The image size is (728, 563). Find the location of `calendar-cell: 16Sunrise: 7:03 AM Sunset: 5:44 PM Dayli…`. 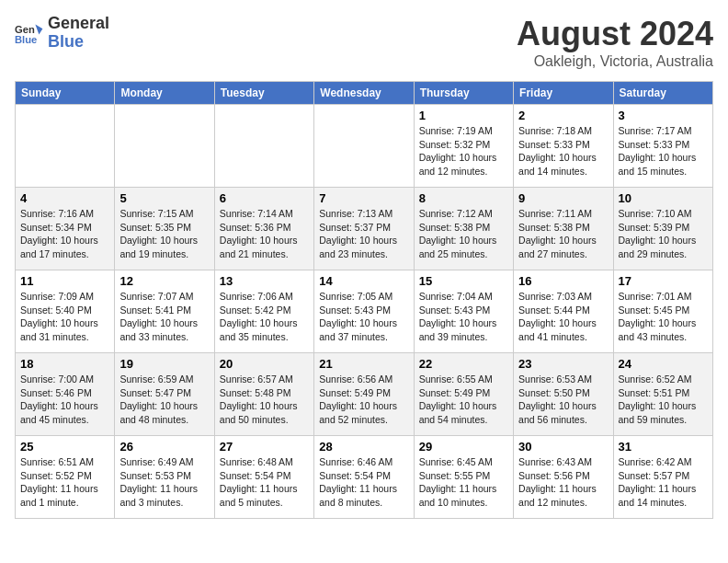

calendar-cell: 16Sunrise: 7:03 AM Sunset: 5:44 PM Dayli… is located at coordinates (563, 312).